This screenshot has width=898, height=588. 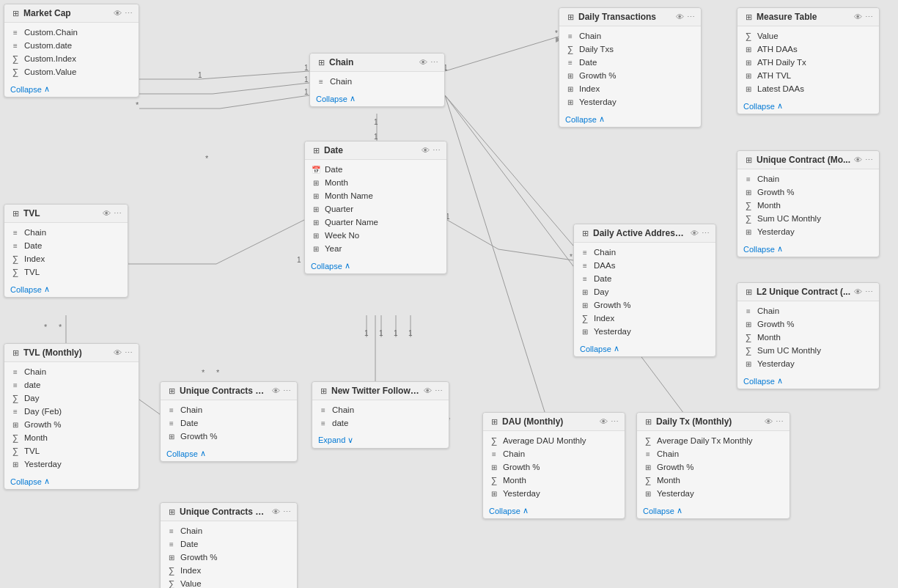 What do you see at coordinates (550, 422) in the screenshot?
I see `dau-monthly-title: DAU (Monthly)` at bounding box center [550, 422].